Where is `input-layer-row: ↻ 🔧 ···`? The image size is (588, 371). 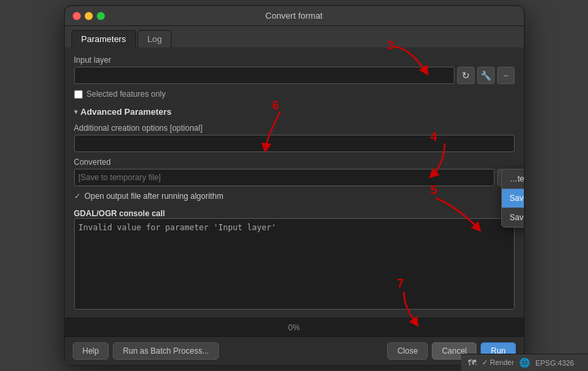 input-layer-row: ↻ 🔧 ··· is located at coordinates (294, 75).